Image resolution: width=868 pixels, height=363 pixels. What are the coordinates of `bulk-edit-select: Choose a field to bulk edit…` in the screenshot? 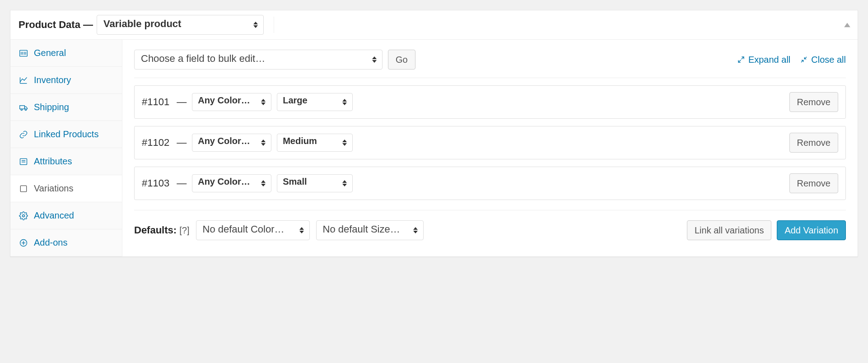 It's located at (258, 60).